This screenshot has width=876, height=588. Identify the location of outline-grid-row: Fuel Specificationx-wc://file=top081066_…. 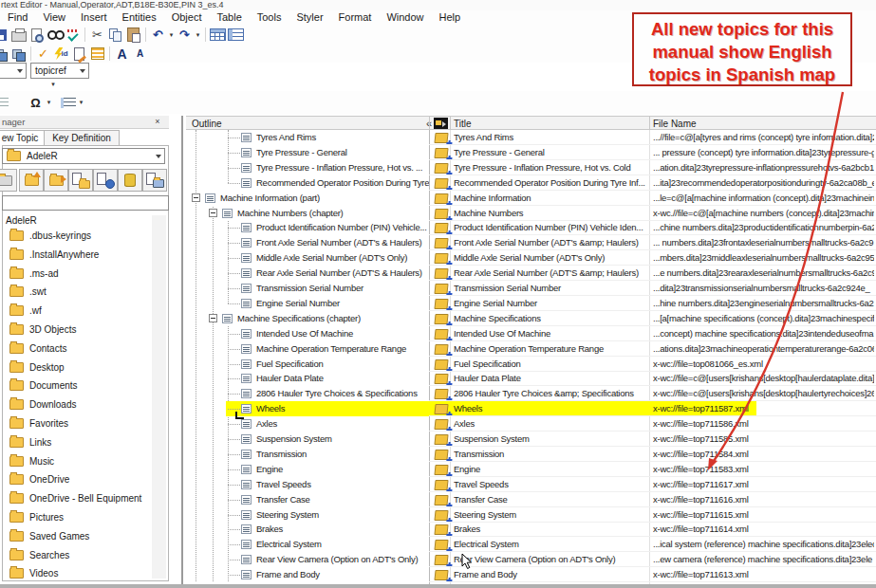
(653, 364).